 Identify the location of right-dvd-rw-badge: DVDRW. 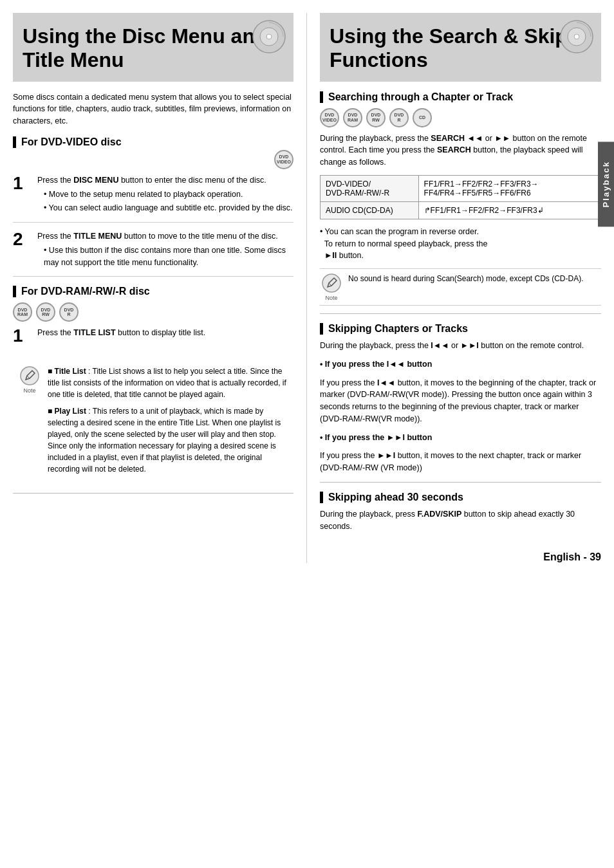
(376, 118).